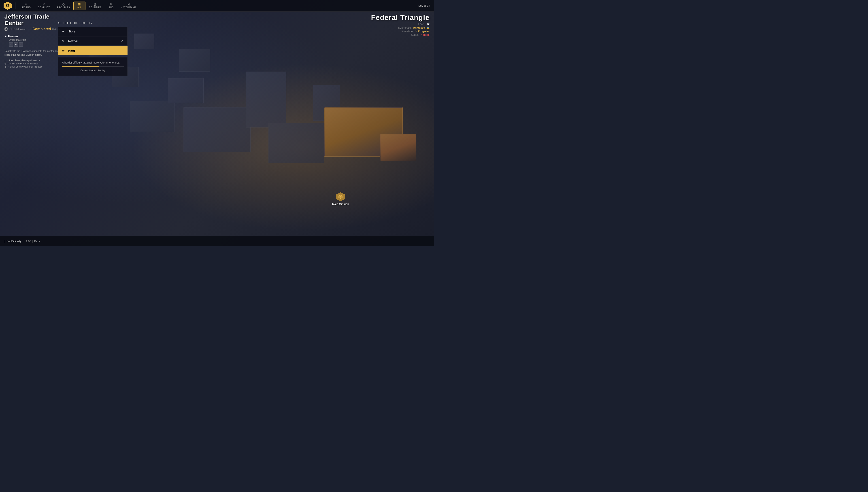  What do you see at coordinates (33, 60) in the screenshot?
I see `modifier-1: ▴ = Small Enemy Damage Increase` at bounding box center [33, 60].